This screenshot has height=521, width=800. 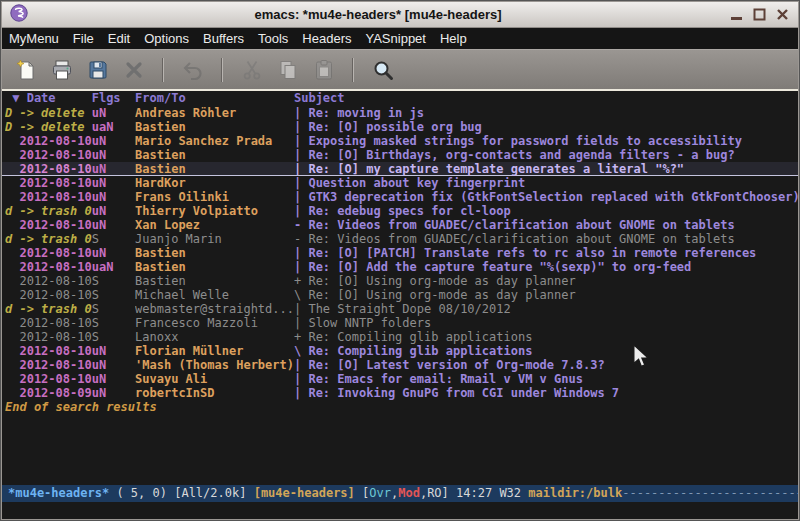 What do you see at coordinates (400, 98) in the screenshot?
I see `headers-column-header-line: ▼ Date Flgs From/To Subject` at bounding box center [400, 98].